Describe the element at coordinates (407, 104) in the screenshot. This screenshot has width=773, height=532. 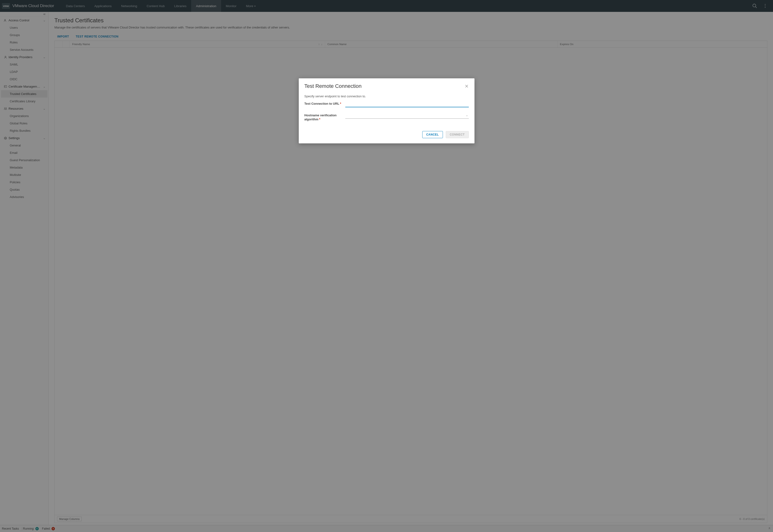
I see `url-input` at that location.